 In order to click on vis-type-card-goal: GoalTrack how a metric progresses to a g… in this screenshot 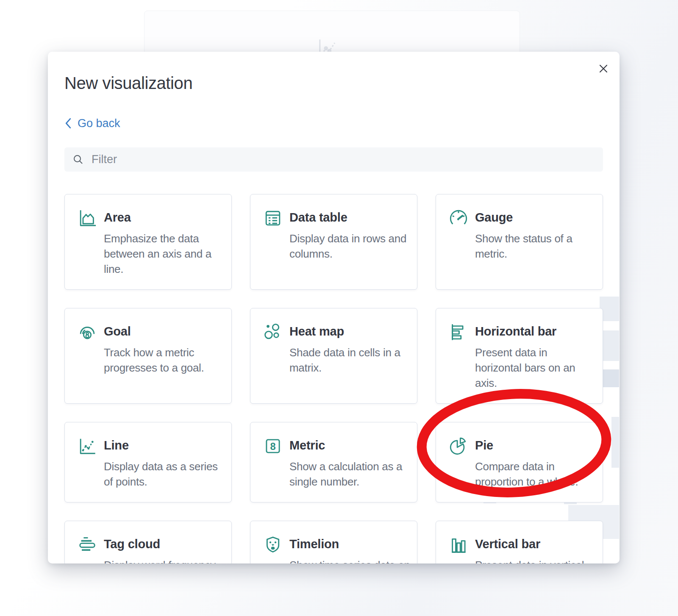, I will do `click(148, 356)`.